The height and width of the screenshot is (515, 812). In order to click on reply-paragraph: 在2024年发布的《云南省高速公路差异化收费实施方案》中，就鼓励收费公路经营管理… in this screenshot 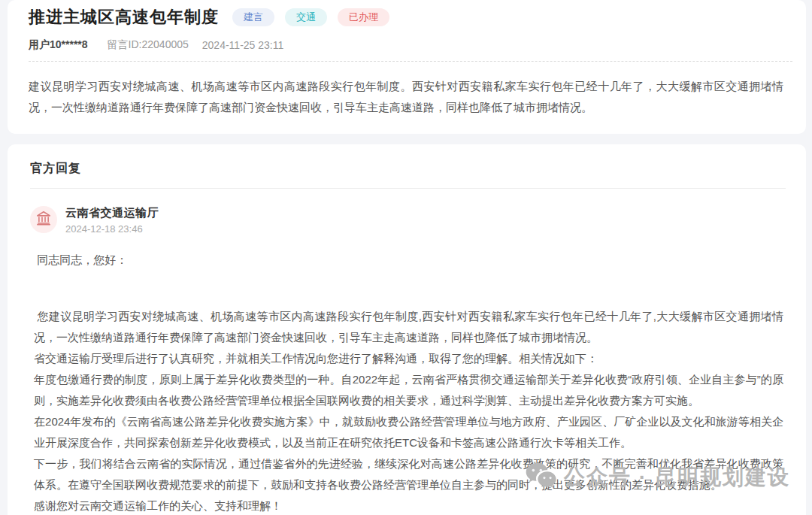, I will do `click(409, 432)`.